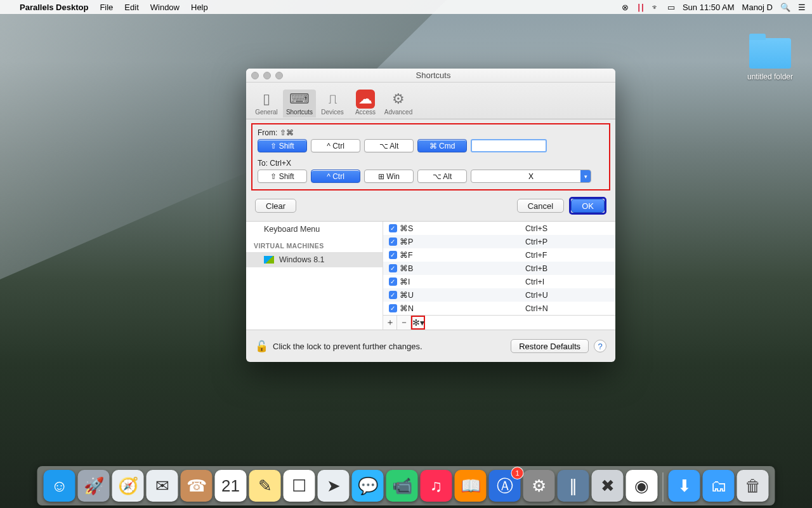  Describe the element at coordinates (261, 346) in the screenshot. I see `lock-icon: 🔓` at that location.